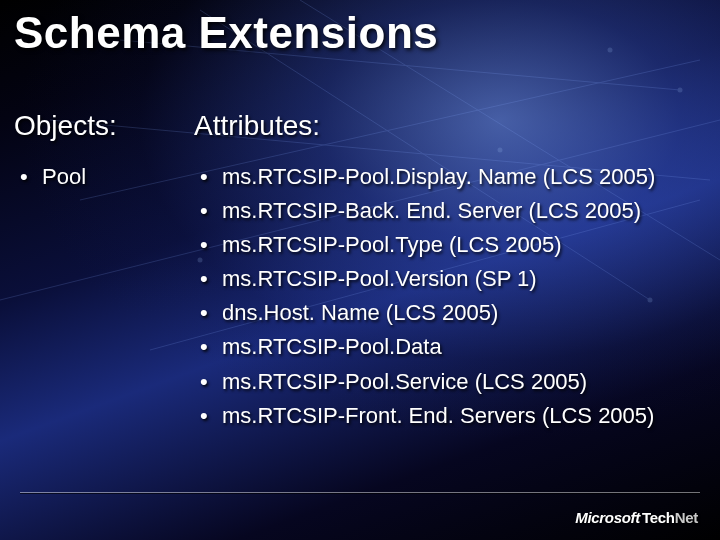 The image size is (720, 540). I want to click on attributes-heading: Attributes:, so click(447, 126).